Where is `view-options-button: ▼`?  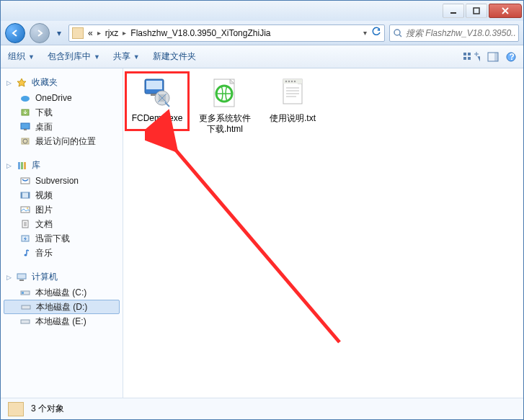 view-options-button: ▼ is located at coordinates (471, 57).